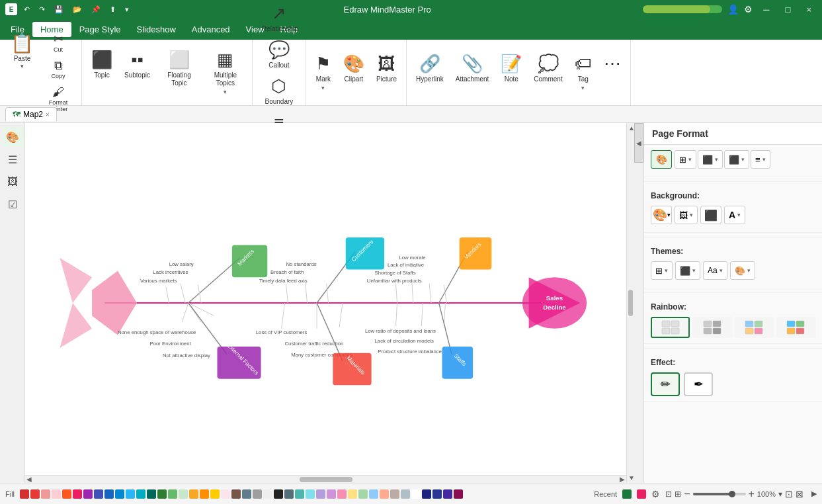 The width and height of the screenshot is (822, 504). Describe the element at coordinates (814, 493) in the screenshot. I see `panel-toggle-bottom: ▶` at that location.